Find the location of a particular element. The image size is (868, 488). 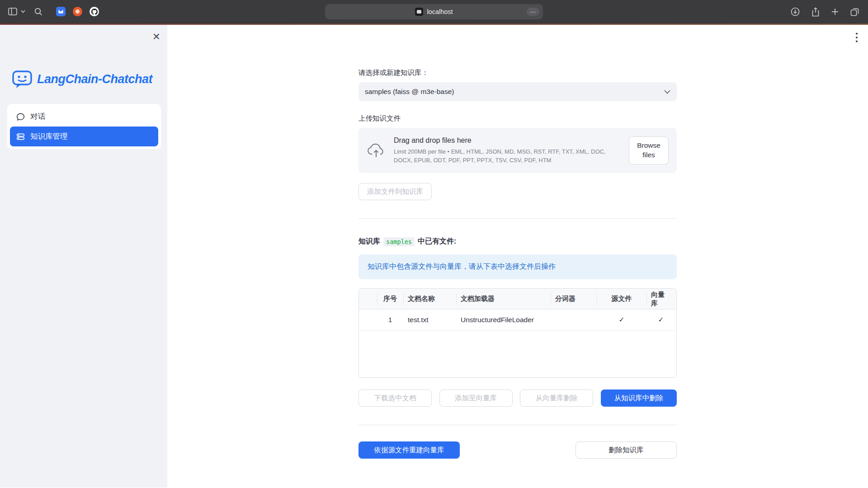

file-action-buttons: 下载选中文档 添加至向量库 从向量库删除 从知识库中删除 is located at coordinates (518, 398).